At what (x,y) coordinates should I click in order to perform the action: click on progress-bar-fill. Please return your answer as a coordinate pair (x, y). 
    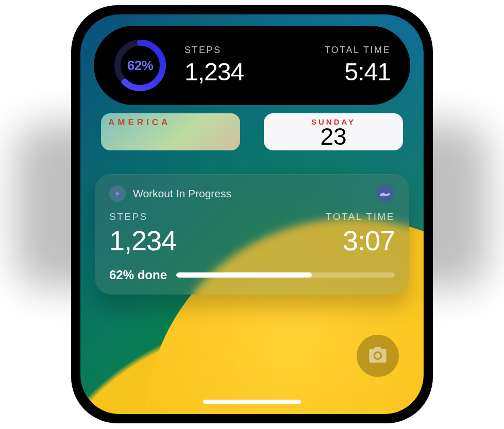
    Looking at the image, I should click on (244, 275).